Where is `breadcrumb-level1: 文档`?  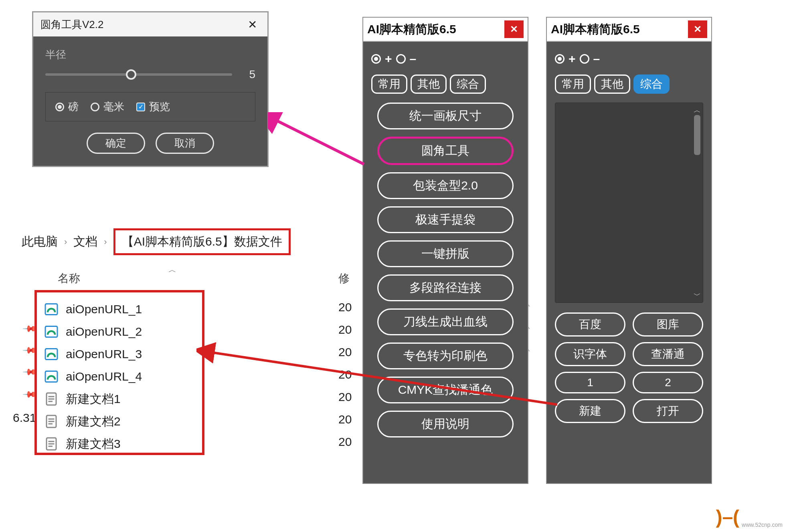 breadcrumb-level1: 文档 is located at coordinates (85, 242).